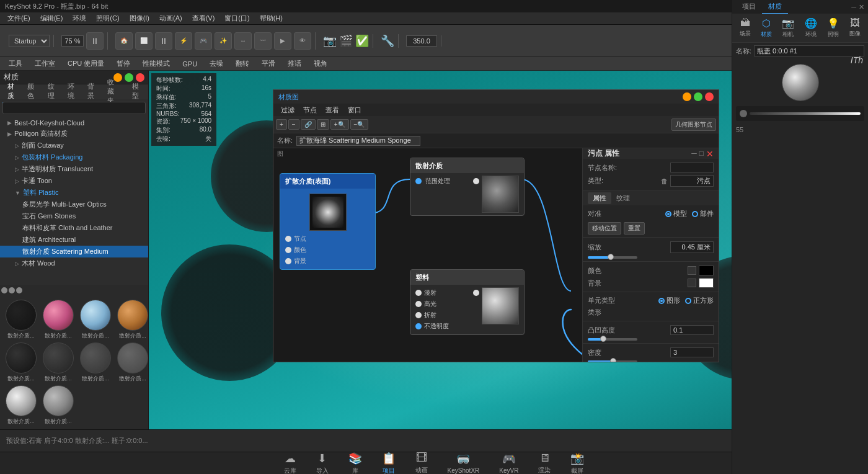  Describe the element at coordinates (508, 463) in the screenshot. I see `bot-keyvr-btn: 🎮 KeyVR` at that location.